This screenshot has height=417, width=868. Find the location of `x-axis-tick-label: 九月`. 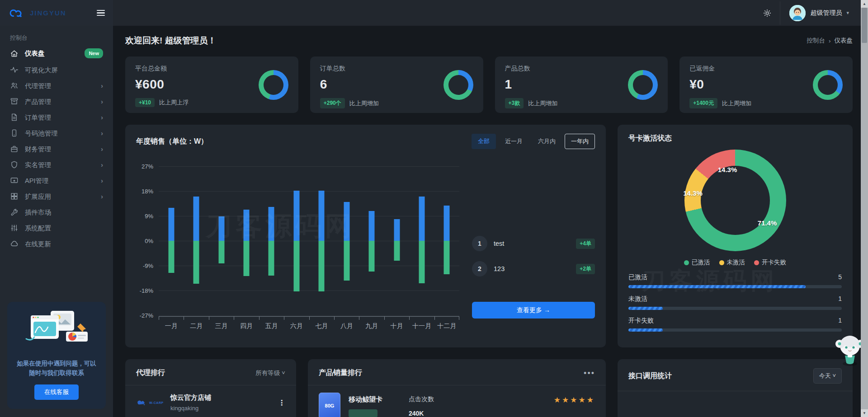

x-axis-tick-label: 九月 is located at coordinates (372, 323).